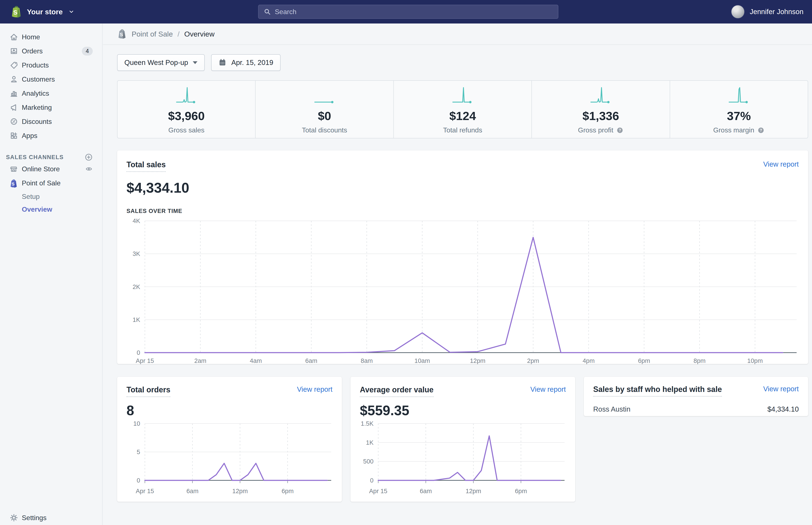 The width and height of the screenshot is (812, 525). What do you see at coordinates (51, 183) in the screenshot?
I see `sidebar-channel-point-of-sale: S Point of Sale` at bounding box center [51, 183].